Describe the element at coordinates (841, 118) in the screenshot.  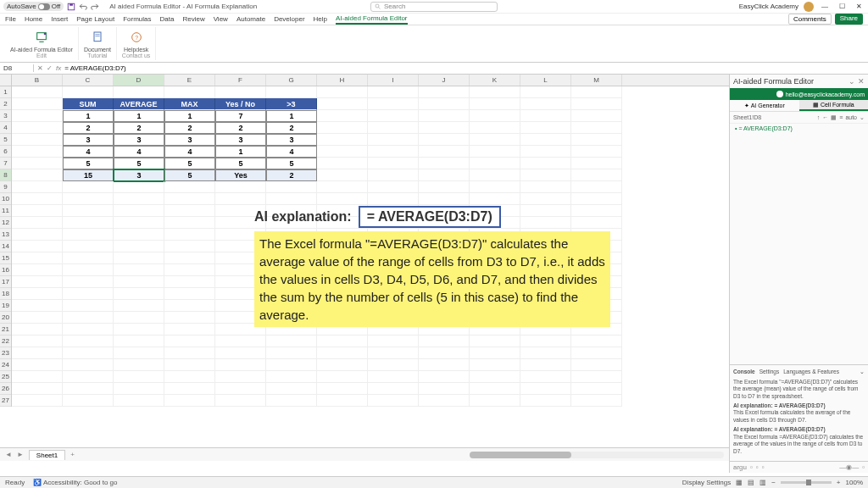
I see `list-icon: ≡` at that location.